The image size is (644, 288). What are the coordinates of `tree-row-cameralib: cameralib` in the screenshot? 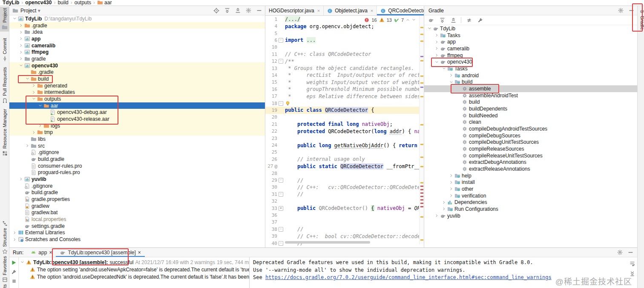 It's located at (137, 46).